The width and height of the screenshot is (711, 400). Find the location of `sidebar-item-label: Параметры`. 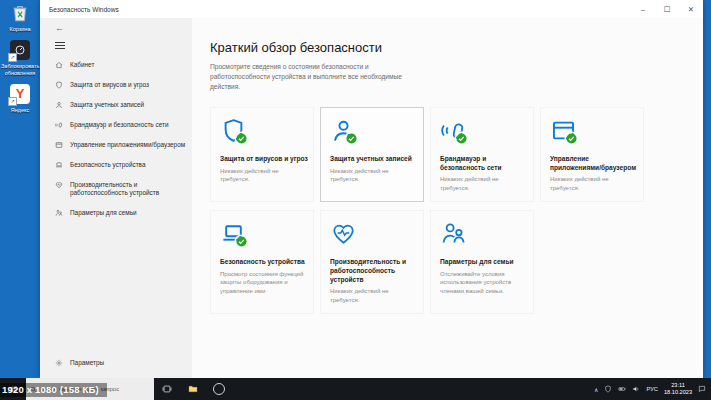

sidebar-item-label: Параметры is located at coordinates (87, 363).